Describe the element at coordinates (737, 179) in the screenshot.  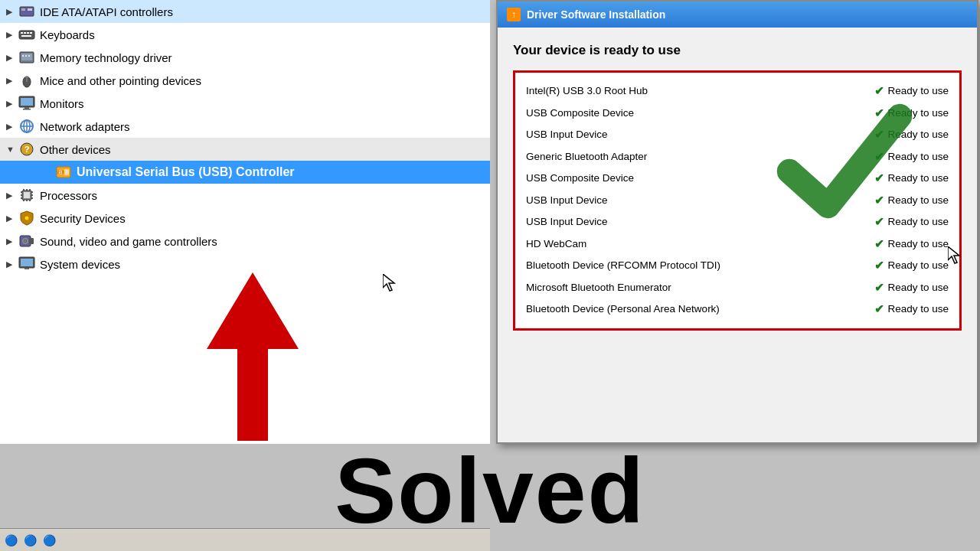
I see `device-row-4: USB Composite Device ✔ Ready to use` at that location.